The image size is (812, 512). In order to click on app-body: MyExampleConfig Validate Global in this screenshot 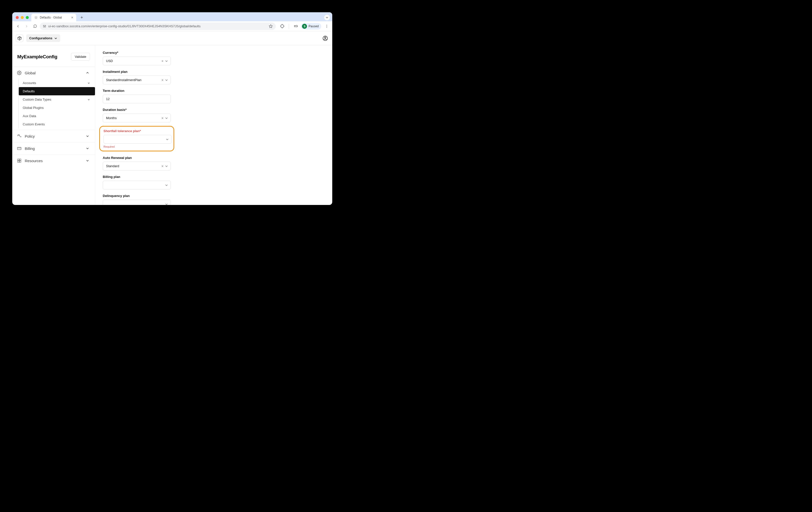, I will do `click(172, 125)`.